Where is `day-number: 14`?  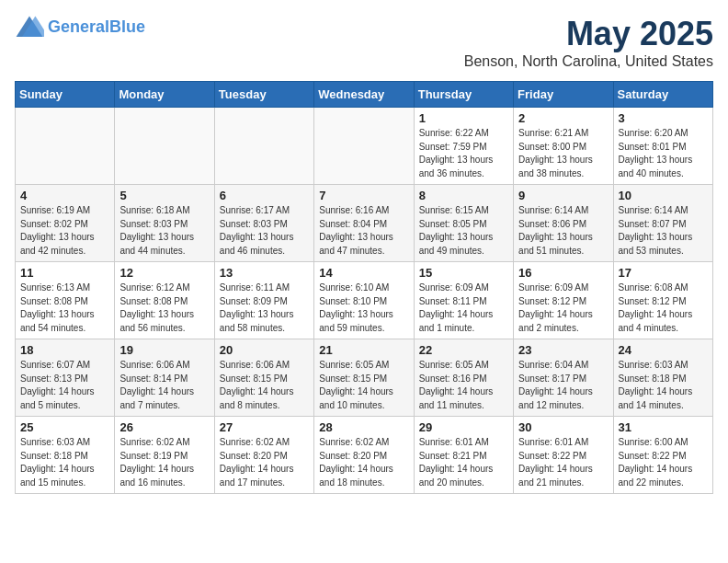 day-number: 14 is located at coordinates (364, 272).